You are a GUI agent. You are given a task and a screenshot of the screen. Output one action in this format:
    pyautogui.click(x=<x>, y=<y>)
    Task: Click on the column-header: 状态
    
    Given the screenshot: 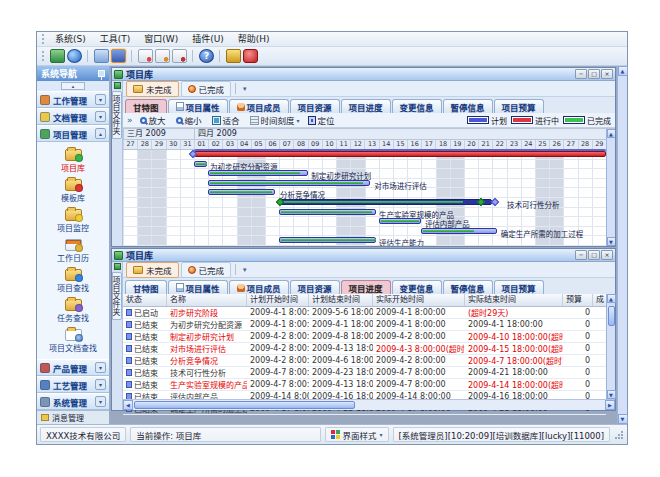 What is the action you would take?
    pyautogui.click(x=145, y=300)
    